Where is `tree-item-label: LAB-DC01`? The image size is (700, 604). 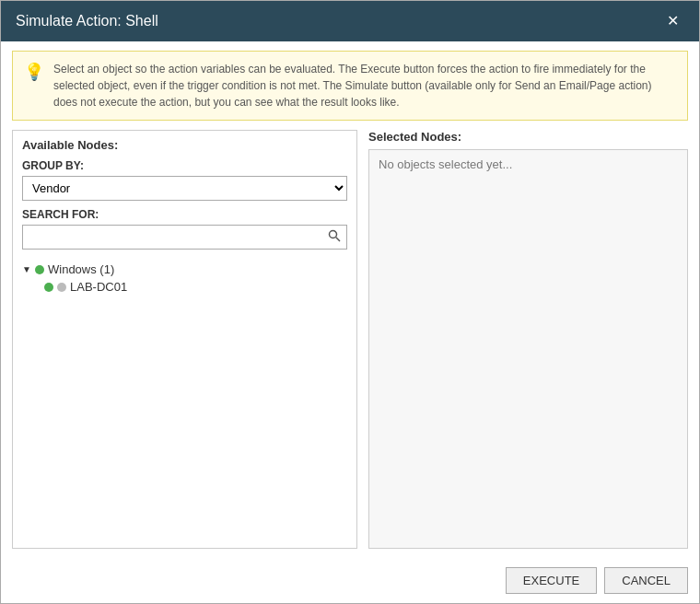
tree-item-label: LAB-DC01 is located at coordinates (99, 287).